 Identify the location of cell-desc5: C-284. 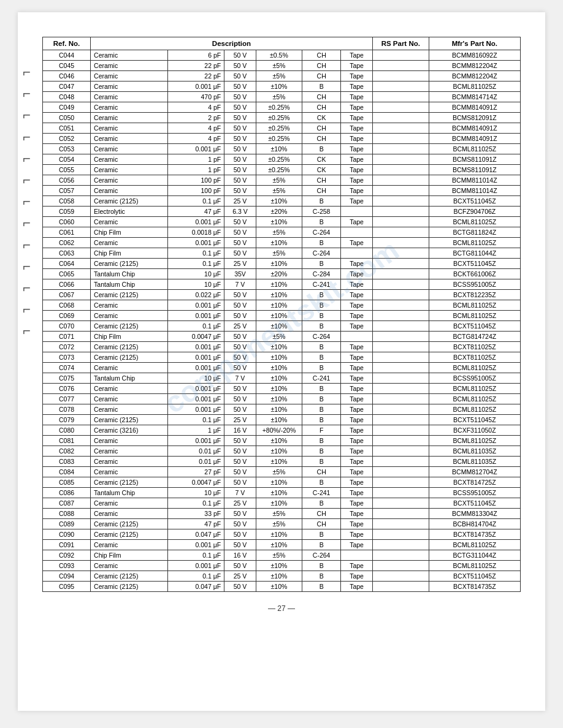
(321, 275).